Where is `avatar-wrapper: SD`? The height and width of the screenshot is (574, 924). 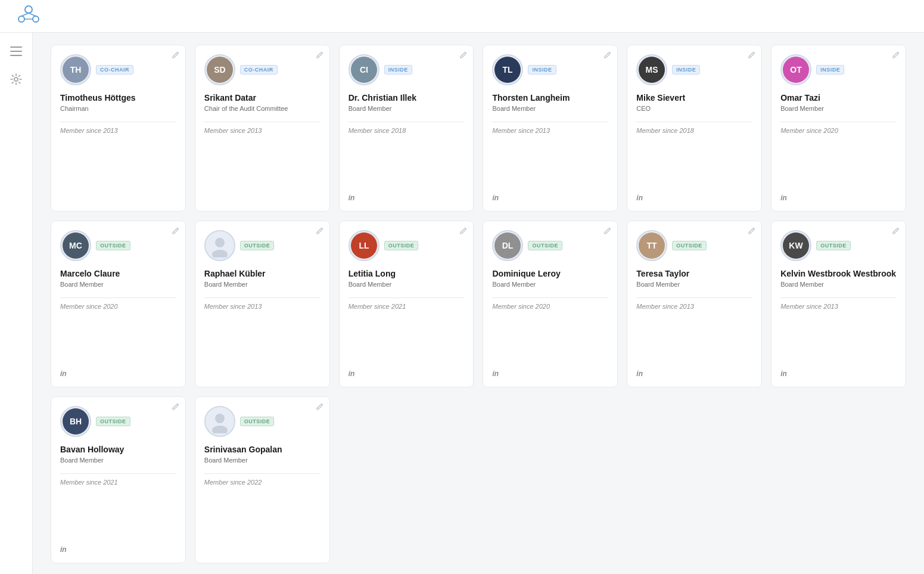 avatar-wrapper: SD is located at coordinates (220, 70).